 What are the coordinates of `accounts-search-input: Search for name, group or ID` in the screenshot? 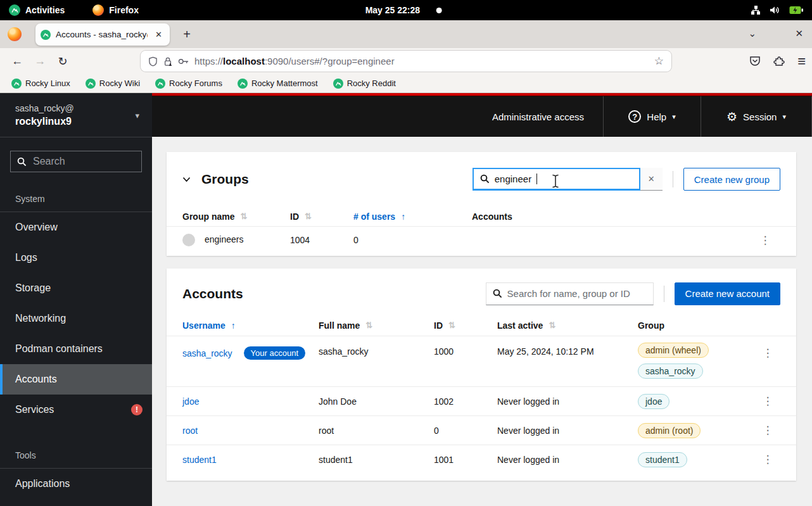 It's located at (570, 294).